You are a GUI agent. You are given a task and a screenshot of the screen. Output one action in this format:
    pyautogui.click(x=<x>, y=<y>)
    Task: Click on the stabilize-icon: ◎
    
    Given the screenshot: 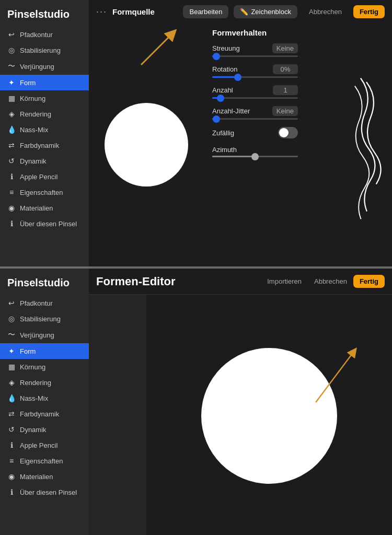 What is the action you would take?
    pyautogui.click(x=11, y=50)
    